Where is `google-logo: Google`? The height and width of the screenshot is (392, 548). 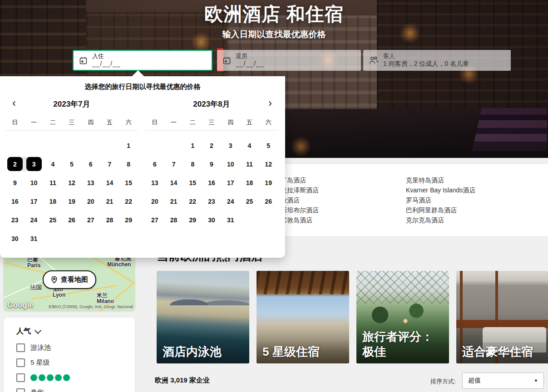
google-logo: Google is located at coordinates (20, 305).